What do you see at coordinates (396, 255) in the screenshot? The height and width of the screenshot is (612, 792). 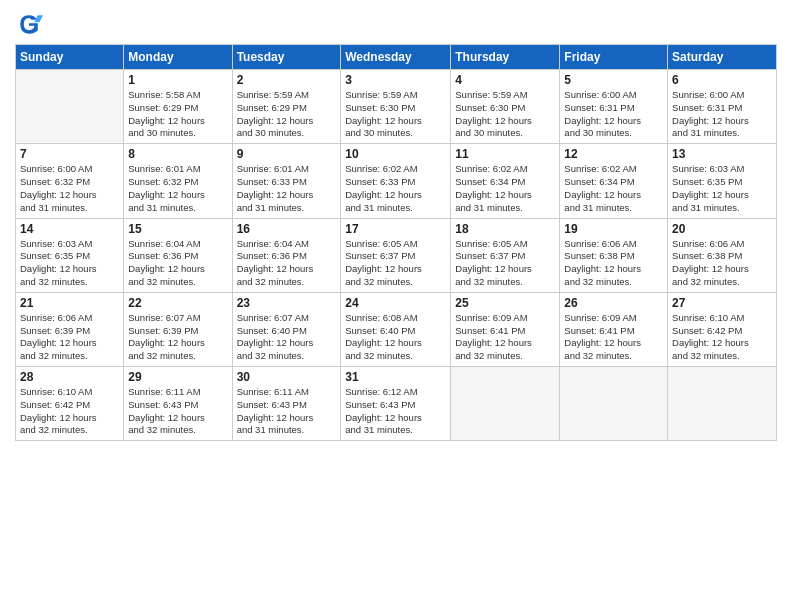 I see `calendar-cell: 17Sunrise: 6:05 AM Sunset: 6:37 PM Dayli…` at bounding box center [396, 255].